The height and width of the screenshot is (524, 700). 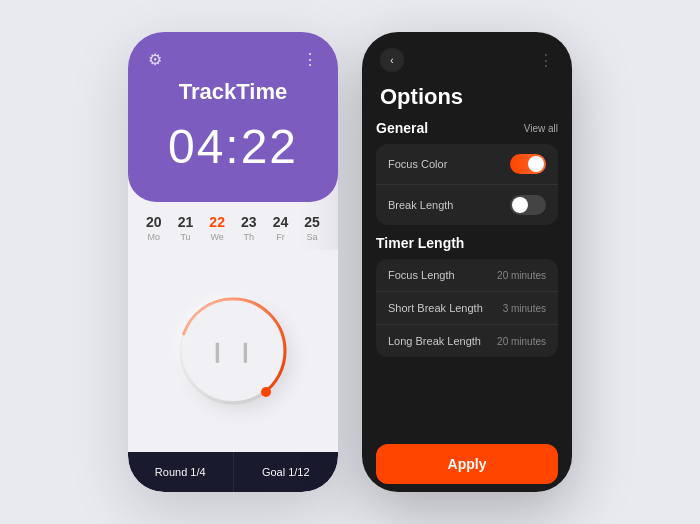 What do you see at coordinates (233, 226) in the screenshot?
I see `calendar-strip: 20 Mo 21 Tu 22 We 23 Th 24 Fr 25 Sa` at bounding box center [233, 226].